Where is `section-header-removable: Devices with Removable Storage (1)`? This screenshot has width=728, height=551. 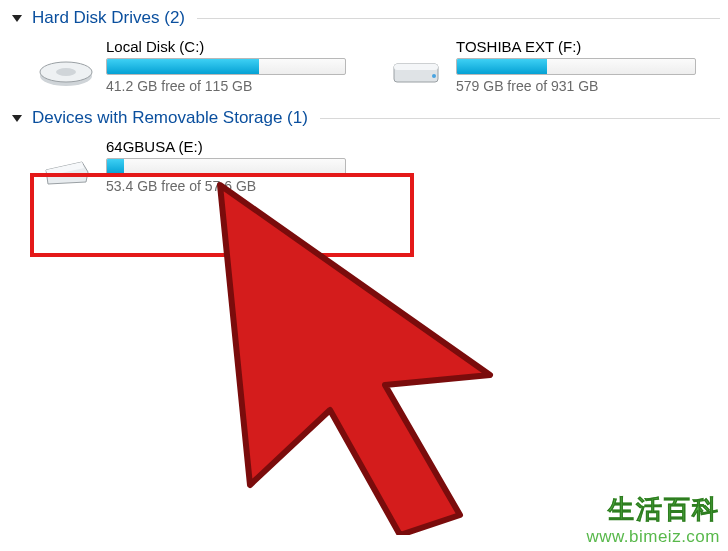
section-header-removable: Devices with Removable Storage (1) is located at coordinates (364, 116).